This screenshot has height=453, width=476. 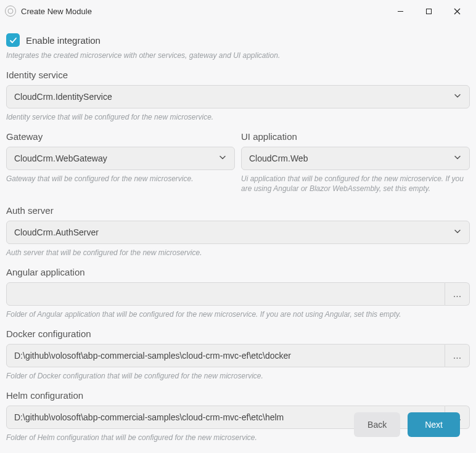 I want to click on enable-integration-helper: Integrates the created microservice with…, so click(x=238, y=55).